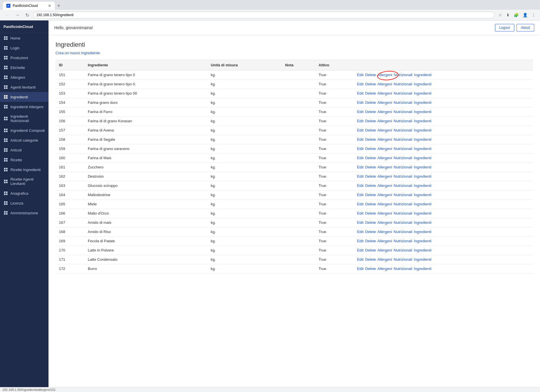 Image resolution: width=540 pixels, height=392 pixels. I want to click on sidebar-item-ricette-agenti-lievitanti: Ricette Agenti Lievitanti, so click(24, 181).